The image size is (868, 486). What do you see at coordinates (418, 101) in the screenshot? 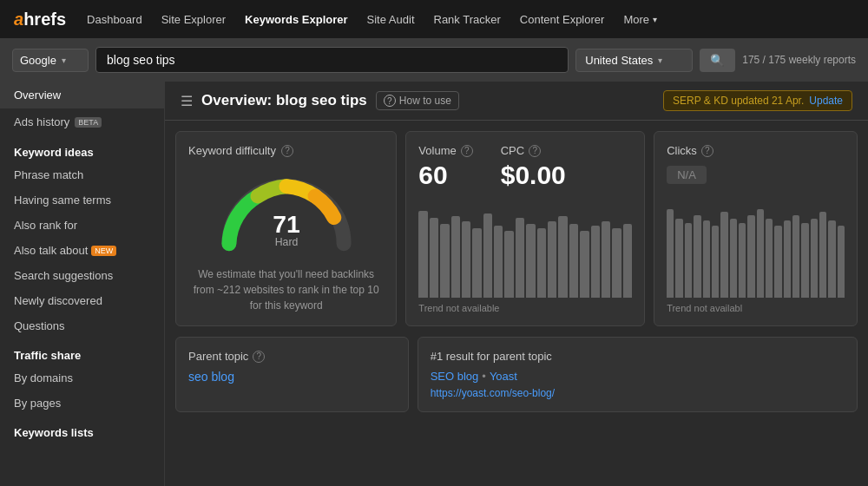
I see `help-button: ? How to use` at bounding box center [418, 101].